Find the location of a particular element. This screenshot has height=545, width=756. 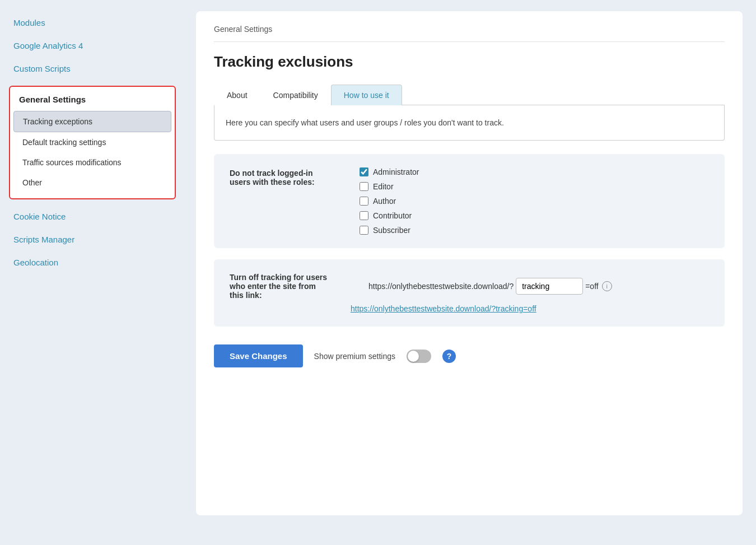

checkbox-author: Author is located at coordinates (389, 201).